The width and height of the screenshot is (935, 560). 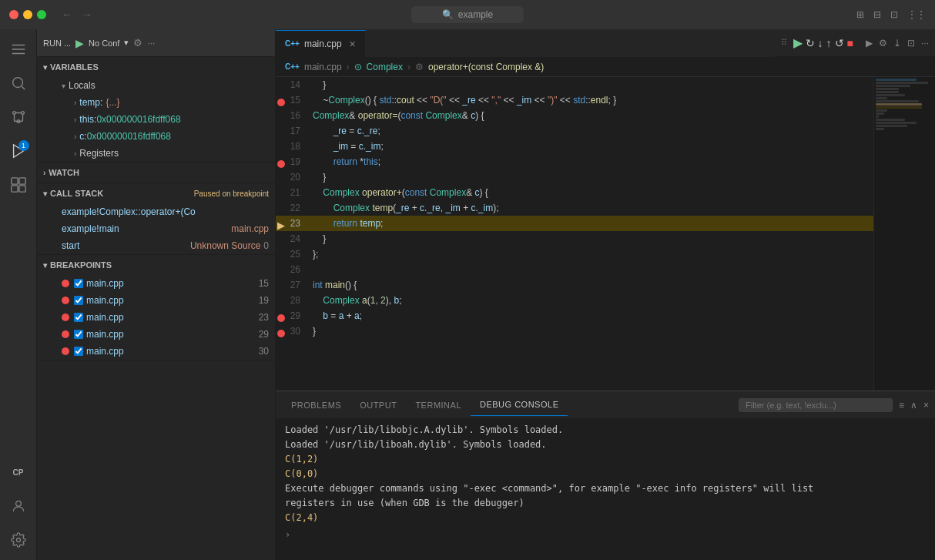 I want to click on continue-button: ▶, so click(x=798, y=43).